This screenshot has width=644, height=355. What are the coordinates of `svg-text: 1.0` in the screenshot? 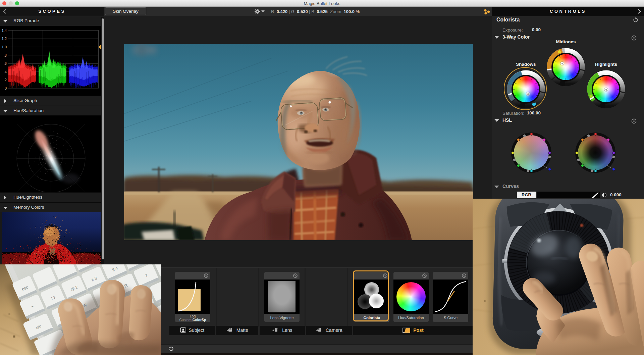 It's located at (4, 47).